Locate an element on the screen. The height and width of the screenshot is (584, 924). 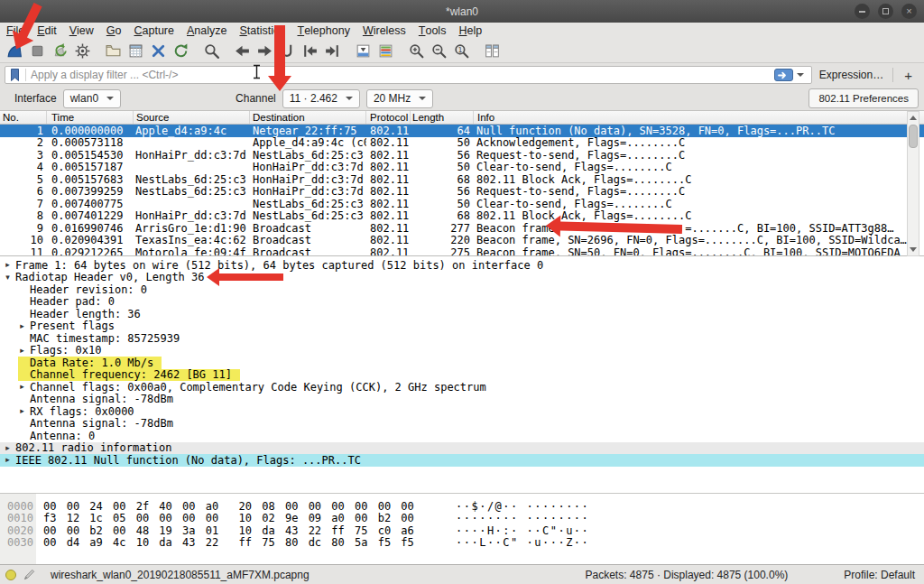
hex-row: 0030 00 d4 a9 4c 10 da 43 22 ff 75 80 dc… is located at coordinates (462, 543).